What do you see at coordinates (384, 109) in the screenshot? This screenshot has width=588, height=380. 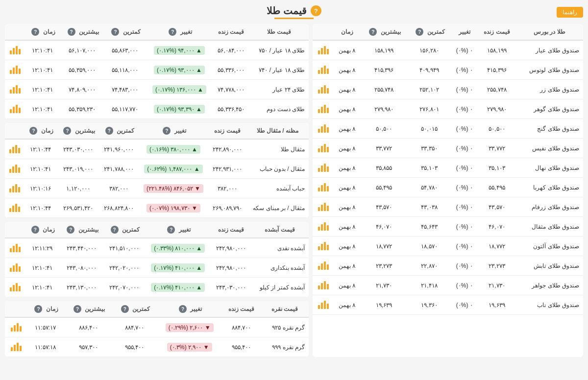 I see `fund-max: ۲۷۹,۹۸۰` at bounding box center [384, 109].